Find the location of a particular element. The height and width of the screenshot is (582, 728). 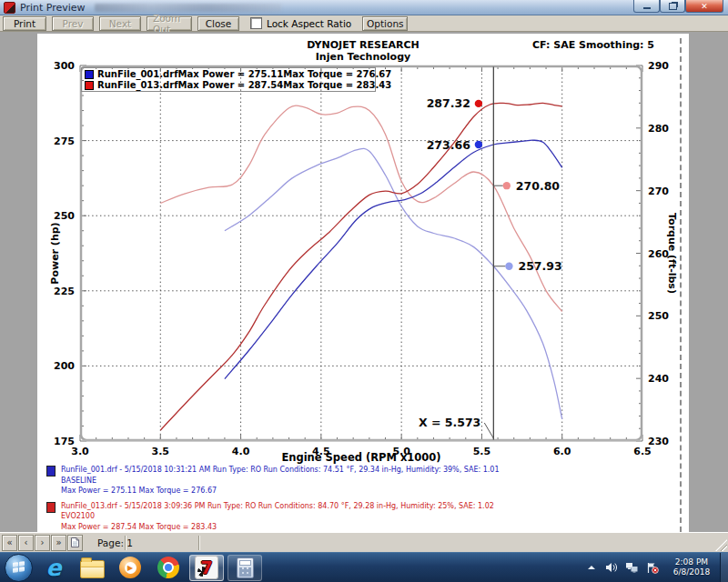

network-icon is located at coordinates (632, 567).